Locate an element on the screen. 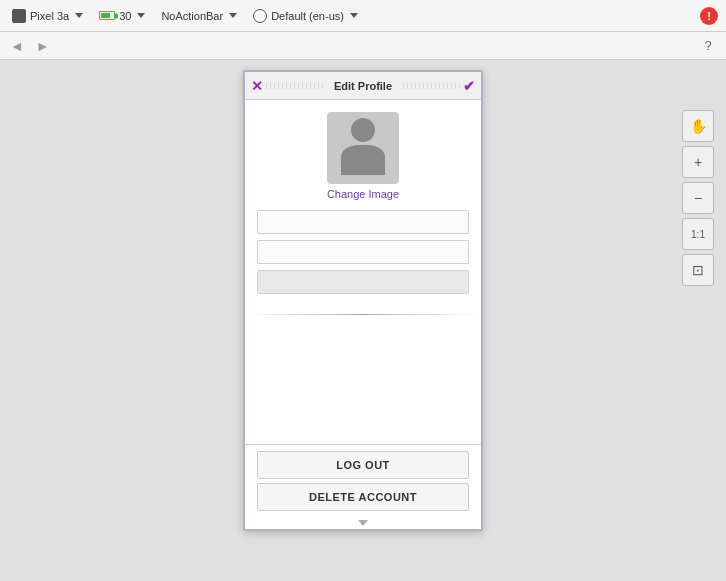 This screenshot has height=581, width=726. zoom-out-button: − is located at coordinates (698, 198).